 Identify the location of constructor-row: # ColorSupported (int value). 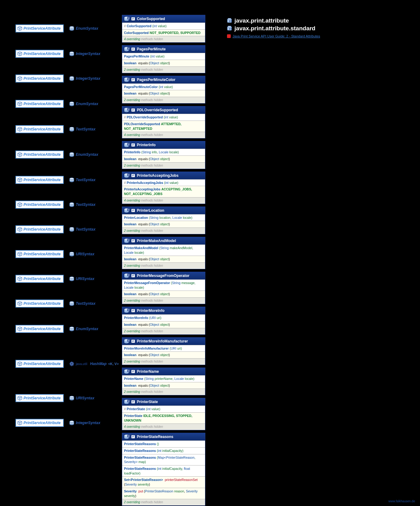
(164, 26).